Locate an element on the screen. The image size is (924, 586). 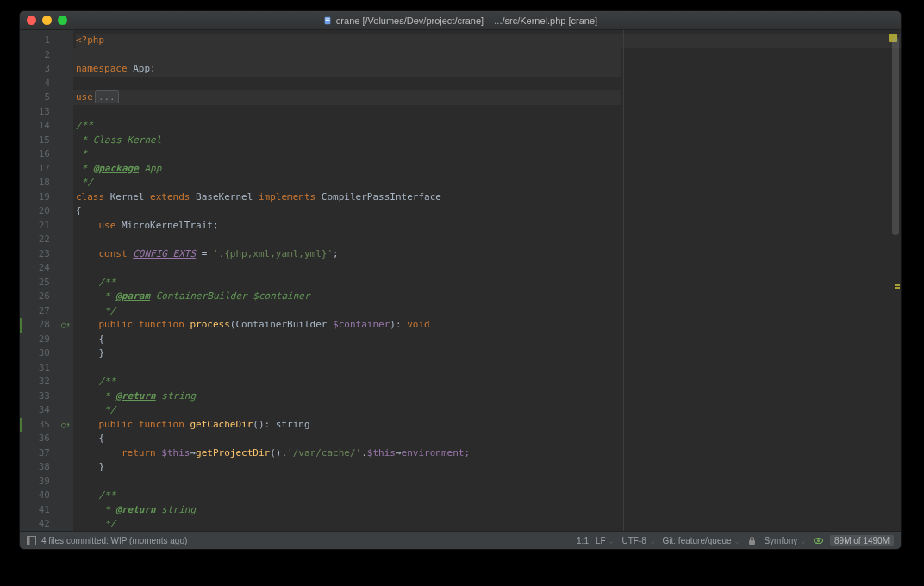
code-line: class Kernel extends BaseKernel implemen… is located at coordinates (488, 198).